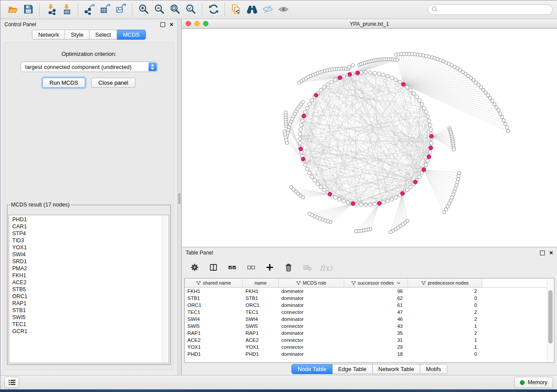 The width and height of the screenshot is (557, 392). What do you see at coordinates (326, 268) in the screenshot?
I see `function-button: f(x)` at bounding box center [326, 268].